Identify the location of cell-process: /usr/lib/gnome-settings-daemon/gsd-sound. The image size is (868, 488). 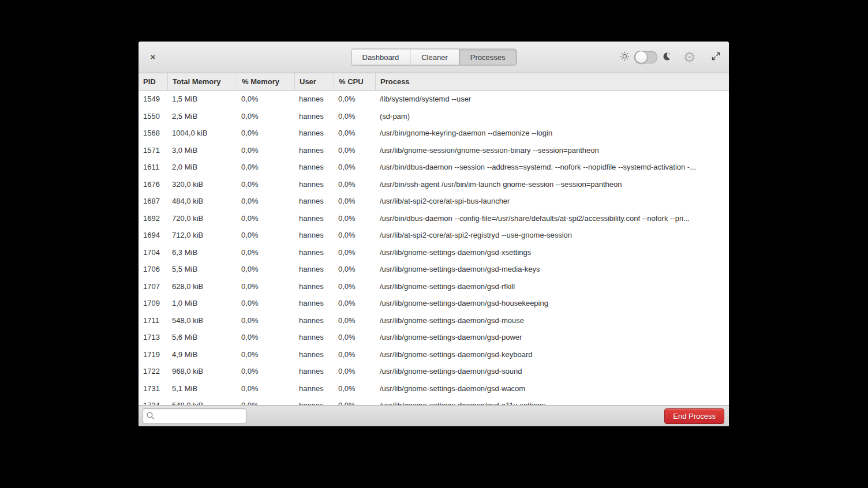
(552, 371).